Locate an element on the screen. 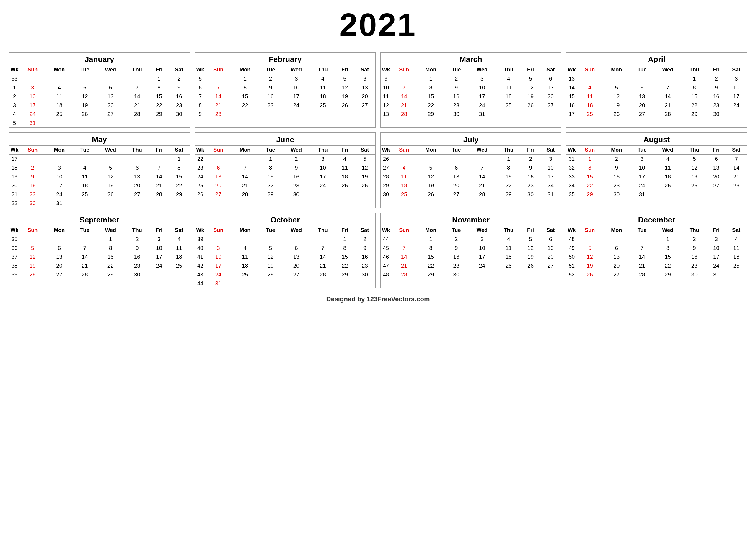 The width and height of the screenshot is (756, 534). day-cell: 26 is located at coordinates (33, 274).